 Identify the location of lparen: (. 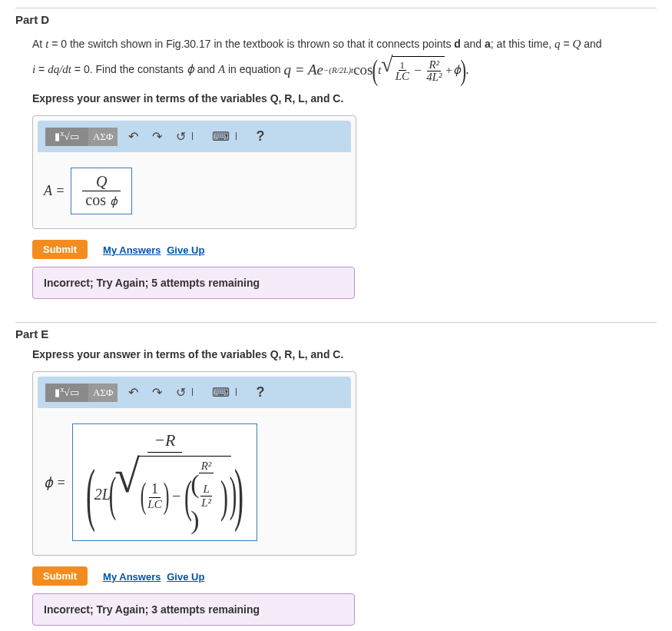
(376, 71).